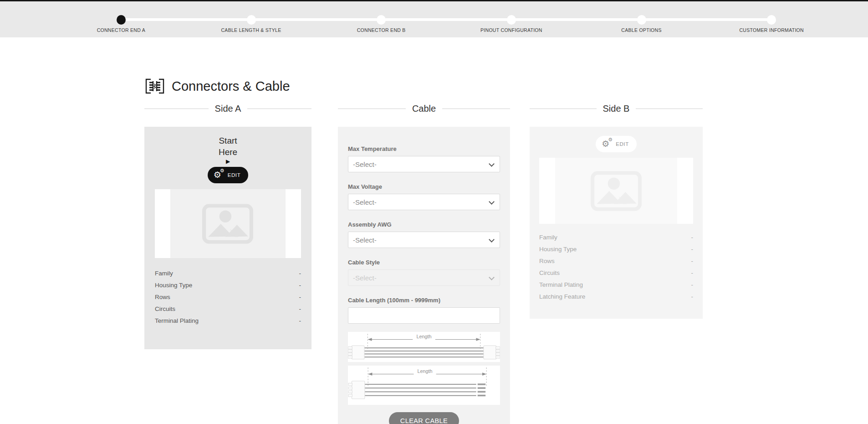 The width and height of the screenshot is (868, 424). What do you see at coordinates (228, 109) in the screenshot?
I see `side-a-header: Side A` at bounding box center [228, 109].